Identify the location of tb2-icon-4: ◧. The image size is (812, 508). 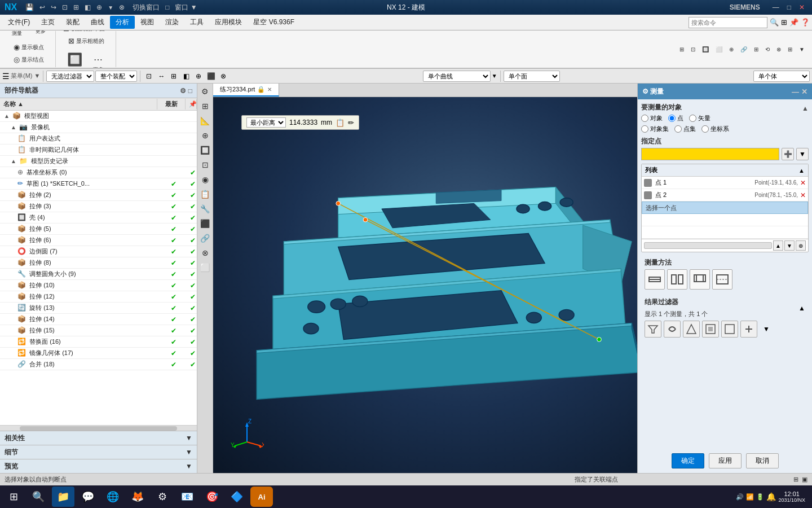
(186, 76).